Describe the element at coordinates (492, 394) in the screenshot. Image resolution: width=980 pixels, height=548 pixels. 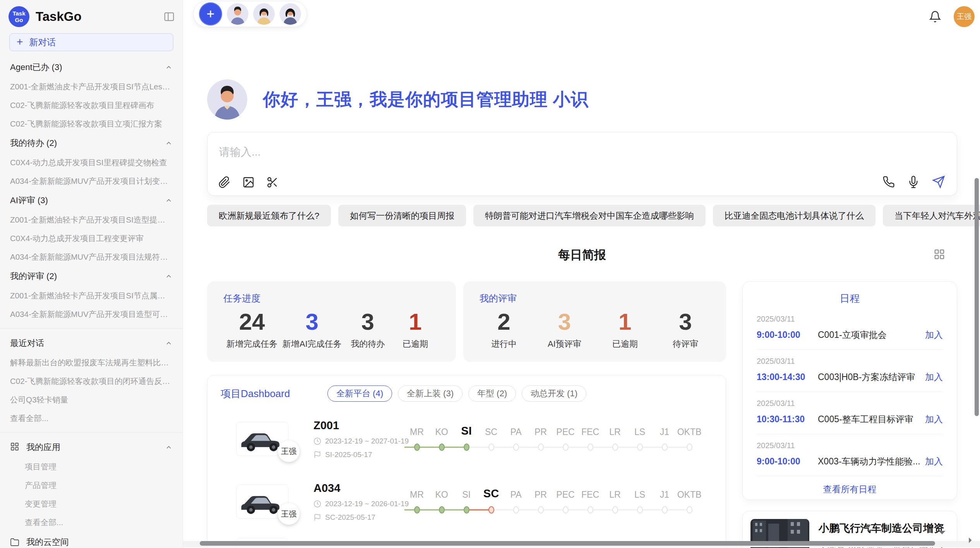
I see `dashboard-filter-chip: 年型 (2)` at that location.